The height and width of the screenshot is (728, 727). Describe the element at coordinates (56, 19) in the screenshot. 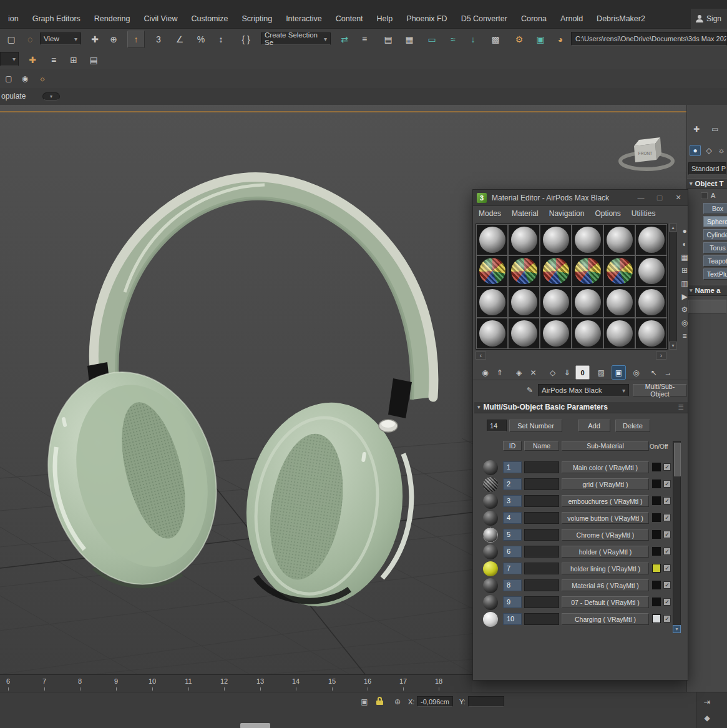

I see `menu-item-graph-editors: Graph Editors` at that location.